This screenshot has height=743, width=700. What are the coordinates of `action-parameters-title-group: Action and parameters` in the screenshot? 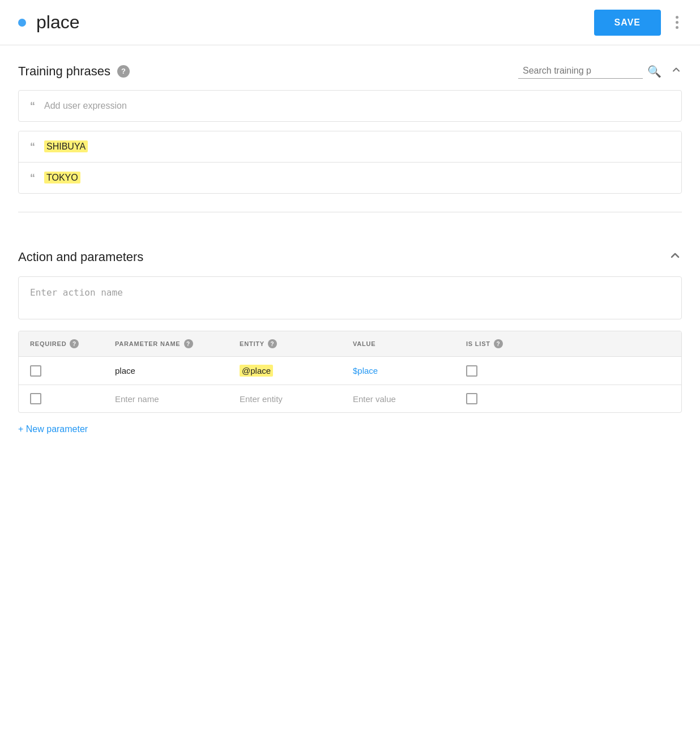 It's located at (80, 257).